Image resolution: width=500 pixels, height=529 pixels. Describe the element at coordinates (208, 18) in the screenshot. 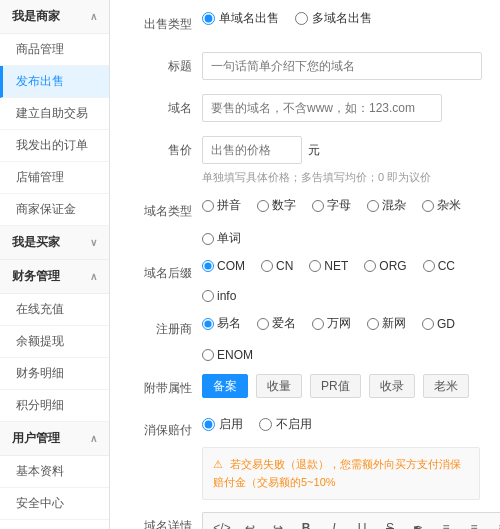

I see `sale-type-single-radio` at that location.